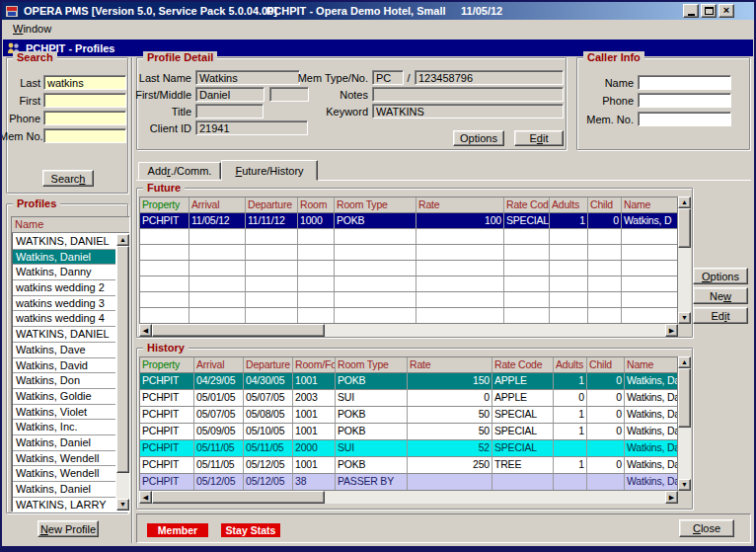  Describe the element at coordinates (409, 466) in the screenshot. I see `table-row: PCHPIT05/11/0505/12/051001POKB250TREE10W…` at that location.